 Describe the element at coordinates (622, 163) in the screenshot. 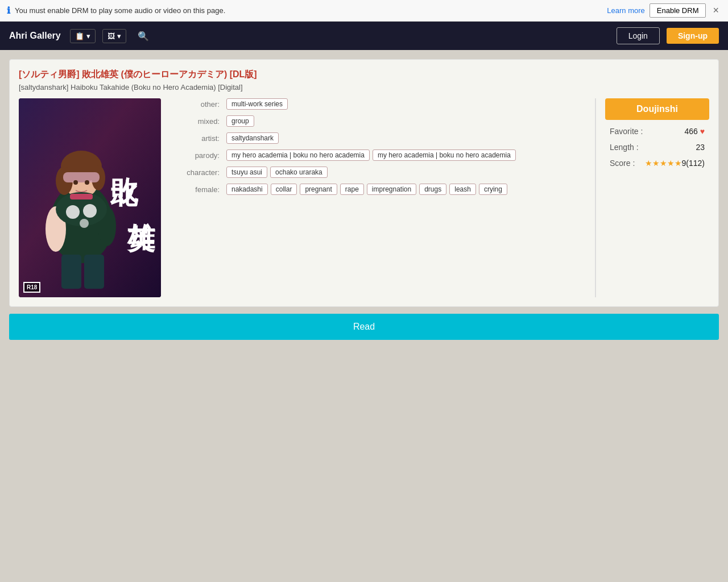

I see `score-label: Score :` at that location.